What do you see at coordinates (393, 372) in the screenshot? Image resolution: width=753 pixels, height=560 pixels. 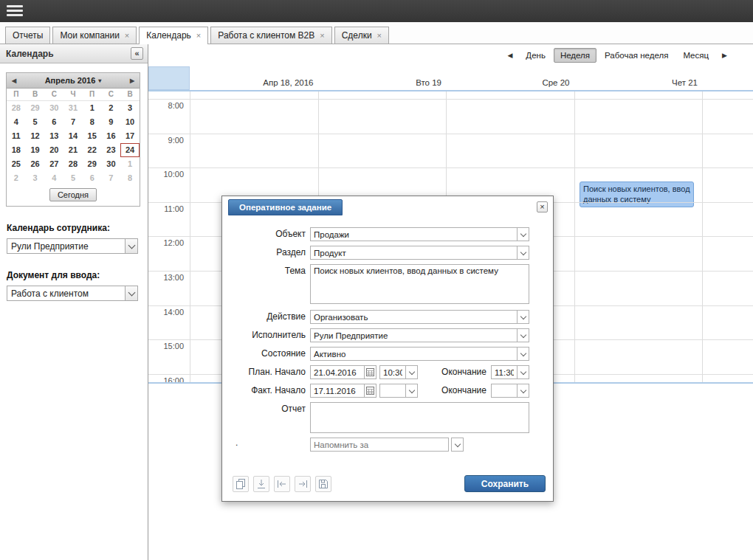 I see `plan-start-time-input` at bounding box center [393, 372].